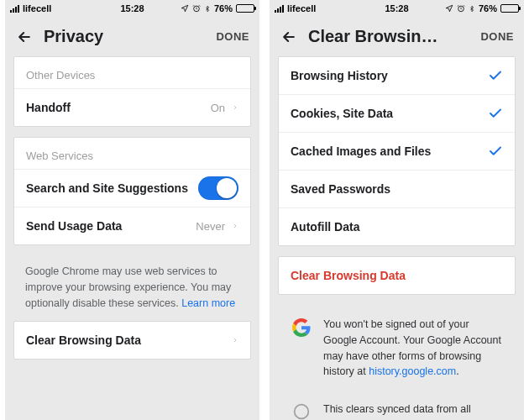 This screenshot has width=529, height=420. What do you see at coordinates (396, 227) in the screenshot?
I see `row-autofill: Autofill Data` at bounding box center [396, 227].